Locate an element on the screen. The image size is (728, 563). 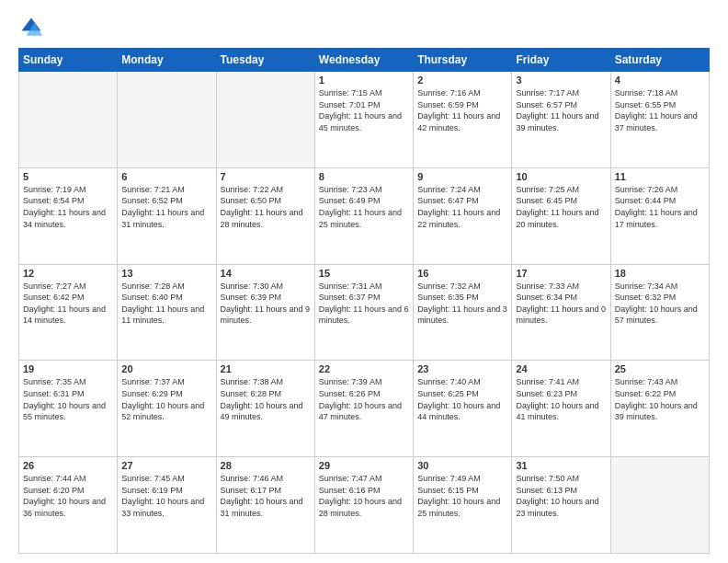
calendar-day: 14 Sunrise: 7:30 AM Sunset: 6:39 PM Dayl… is located at coordinates (265, 313).